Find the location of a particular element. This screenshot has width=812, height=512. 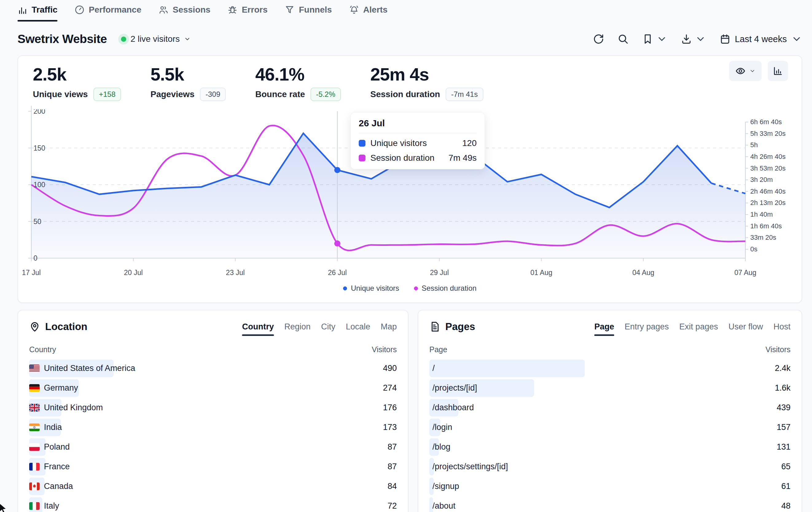

pl-flag-icon is located at coordinates (34, 447).